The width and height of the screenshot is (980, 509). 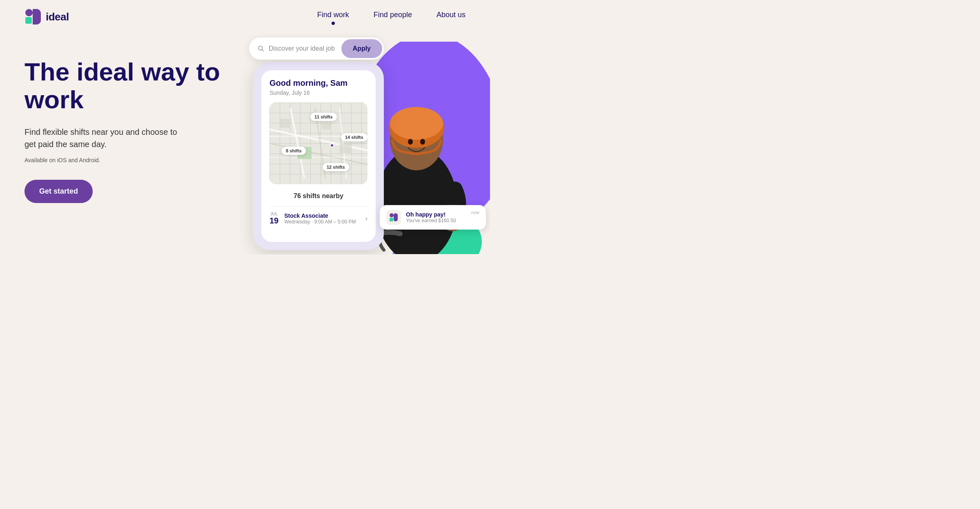 What do you see at coordinates (325, 219) in the screenshot?
I see `job-info: Stock Associate Wednesday · 9:00 AM – 5:…` at bounding box center [325, 219].